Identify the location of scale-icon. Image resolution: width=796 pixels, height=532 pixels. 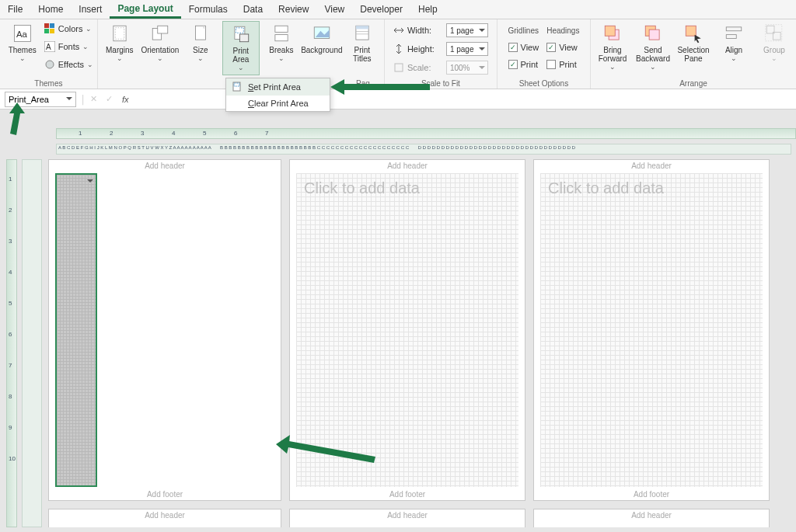
(399, 68).